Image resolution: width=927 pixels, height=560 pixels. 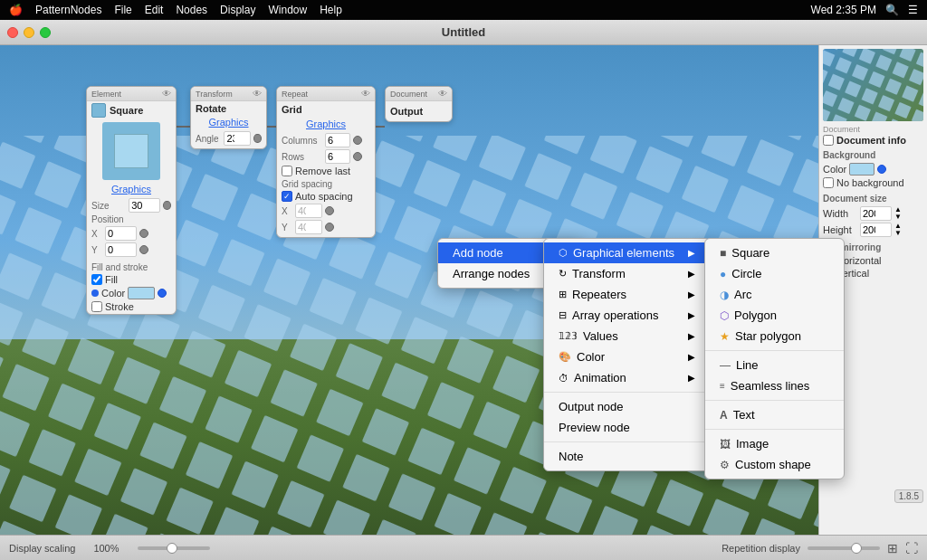 What do you see at coordinates (13, 33) in the screenshot?
I see `close-button` at bounding box center [13, 33].